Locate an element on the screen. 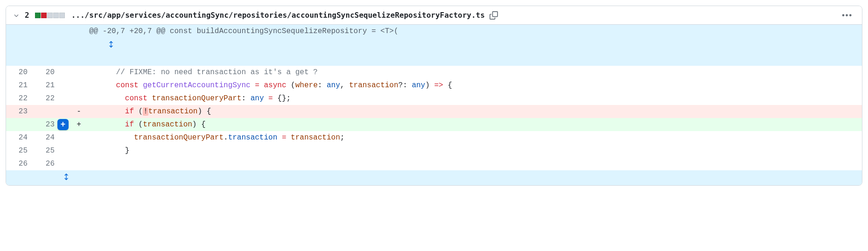  new-line-number: 21 is located at coordinates (47, 85).